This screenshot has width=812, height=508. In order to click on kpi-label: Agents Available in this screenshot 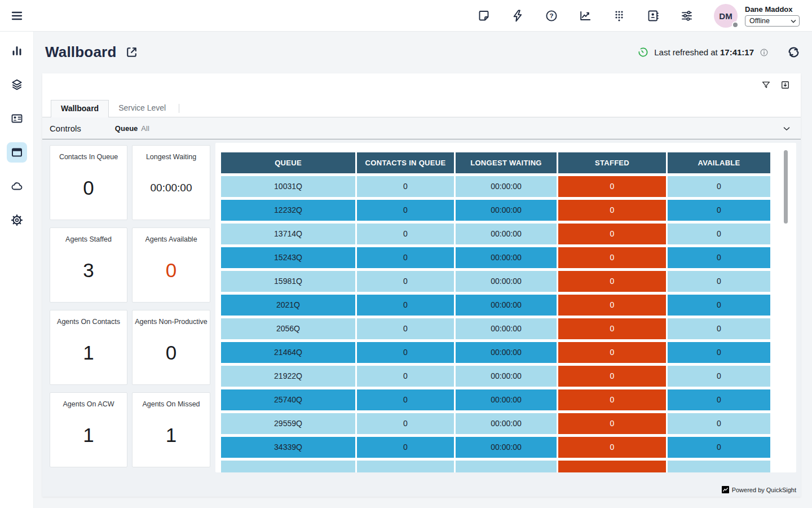, I will do `click(171, 239)`.